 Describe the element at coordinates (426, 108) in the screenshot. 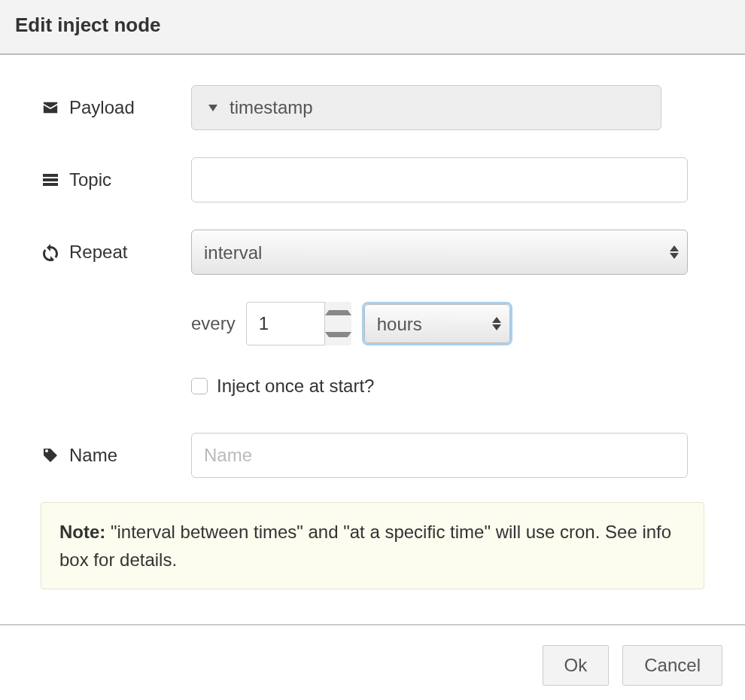

I see `payload-type-select: timestamp` at that location.